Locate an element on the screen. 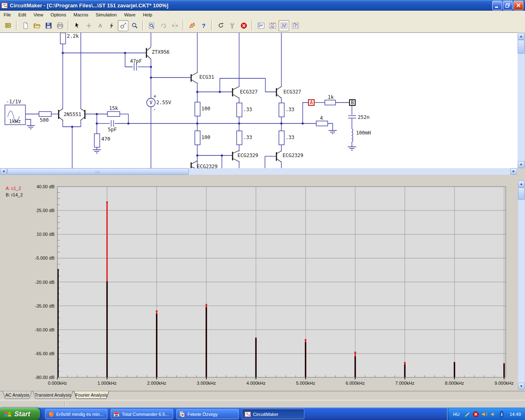 The image size is (525, 420). tab-transient-analysis: Transient Analysis is located at coordinates (53, 395).